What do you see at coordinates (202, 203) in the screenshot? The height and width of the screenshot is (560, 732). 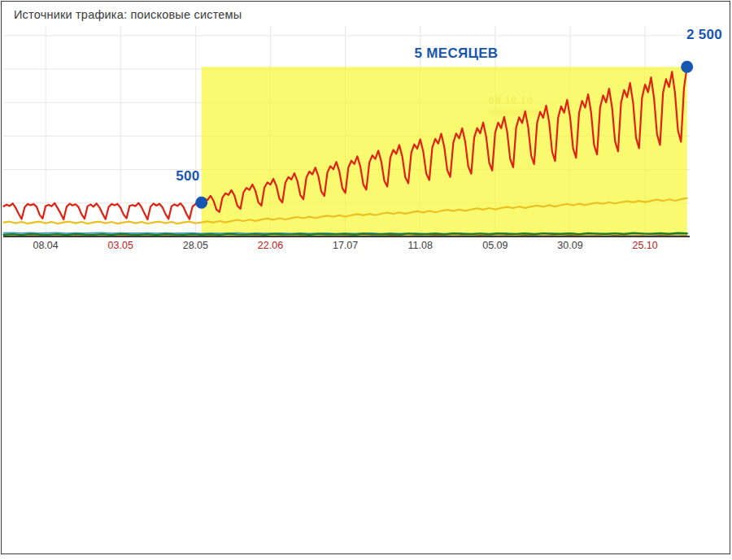 I see `marker-start-dot` at bounding box center [202, 203].